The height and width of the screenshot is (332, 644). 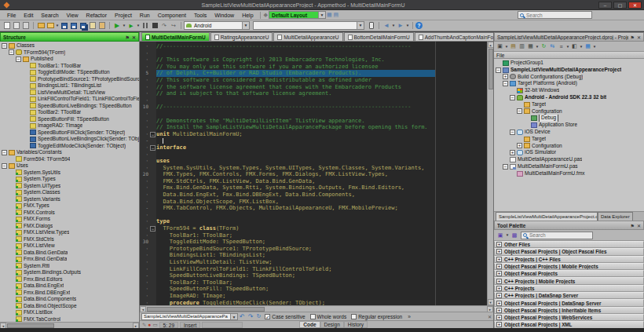 I want to click on code-line: · LinkFillControlToField1: TLinkFillCont…, so click(x=313, y=270).